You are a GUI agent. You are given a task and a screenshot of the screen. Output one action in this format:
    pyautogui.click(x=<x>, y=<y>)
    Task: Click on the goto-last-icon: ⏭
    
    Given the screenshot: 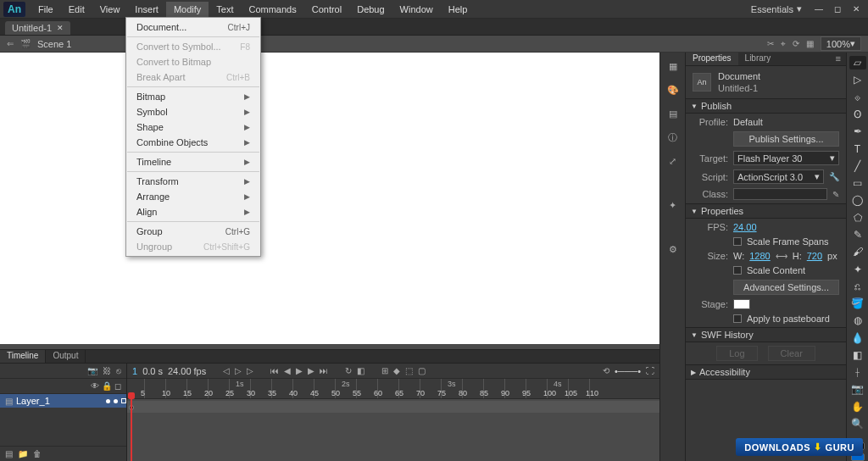 What is the action you would take?
    pyautogui.click(x=324, y=371)
    